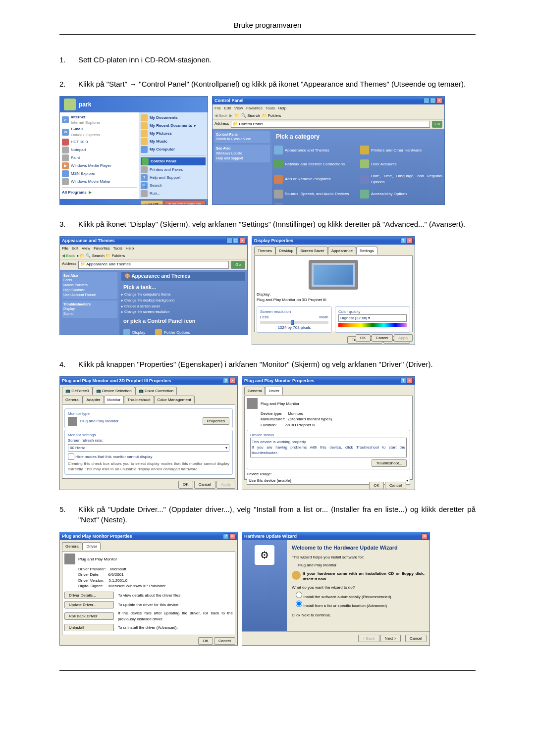 This screenshot has width=535, height=756. What do you see at coordinates (99, 158) in the screenshot?
I see `start-item-paint: Paint` at bounding box center [99, 158].